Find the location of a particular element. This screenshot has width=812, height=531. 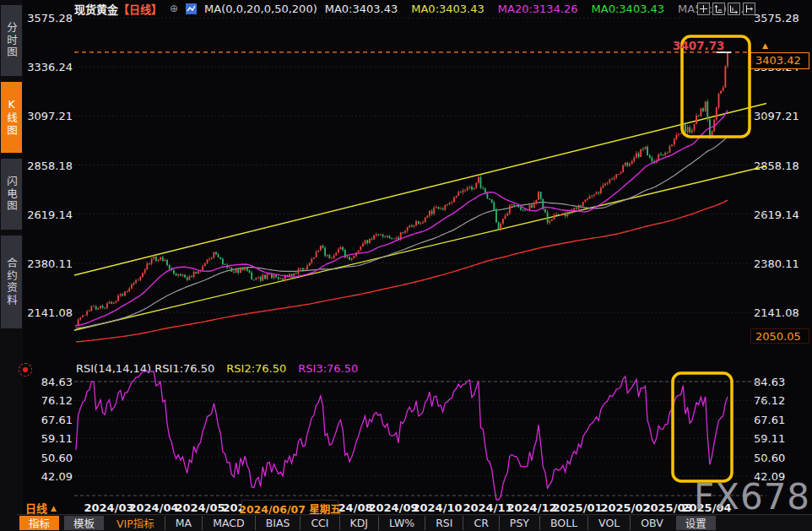

indicator-tab: BIAS is located at coordinates (278, 523).